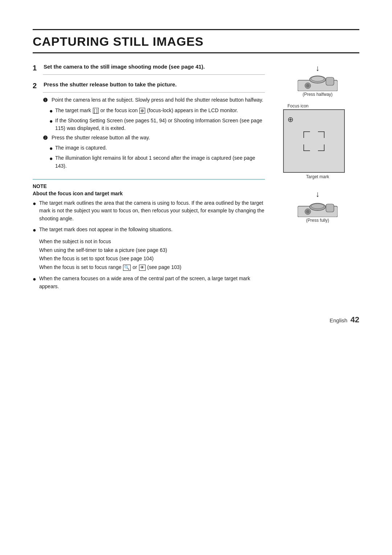  What do you see at coordinates (149, 230) in the screenshot?
I see `note-bullet-2: ● The target mark does not appear in the…` at bounding box center [149, 230].